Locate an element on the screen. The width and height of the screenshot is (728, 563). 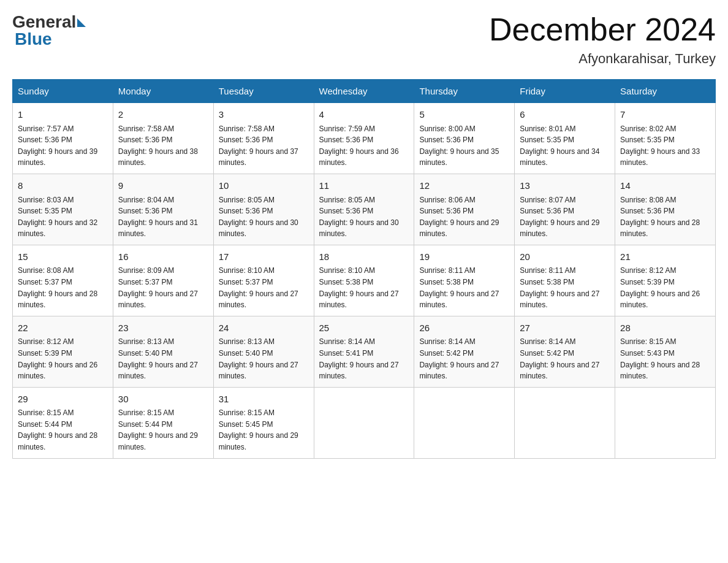
table-row: 28Sunrise: 8:15 AMSunset: 5:43 PMDayligh… is located at coordinates (665, 351).